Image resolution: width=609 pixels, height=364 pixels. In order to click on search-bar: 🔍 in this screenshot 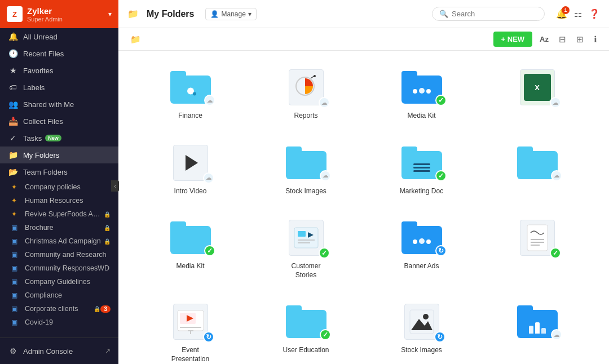, I will do `click(488, 14)`.